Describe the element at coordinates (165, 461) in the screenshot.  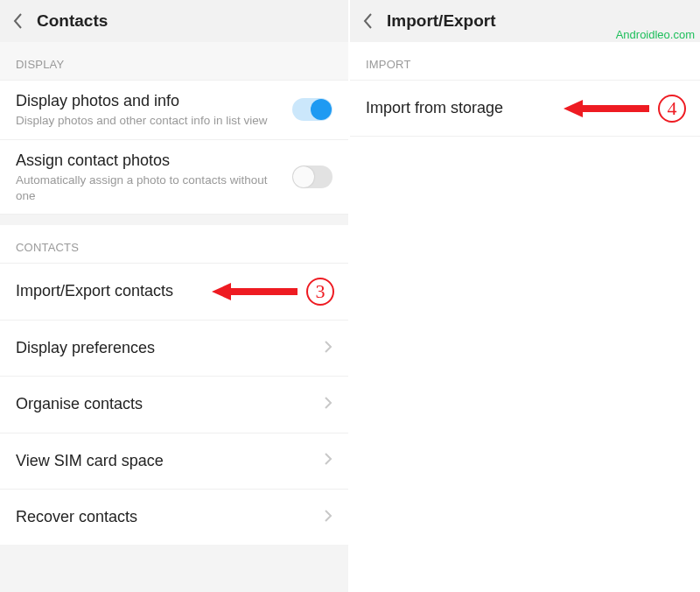
I see `view-sim-label: View SIM card space` at that location.